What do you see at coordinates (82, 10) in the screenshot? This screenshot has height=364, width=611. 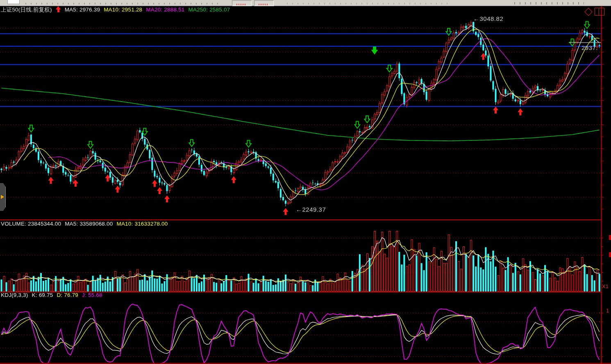 I see `ma5-label: MA5: 2976.39` at bounding box center [82, 10].